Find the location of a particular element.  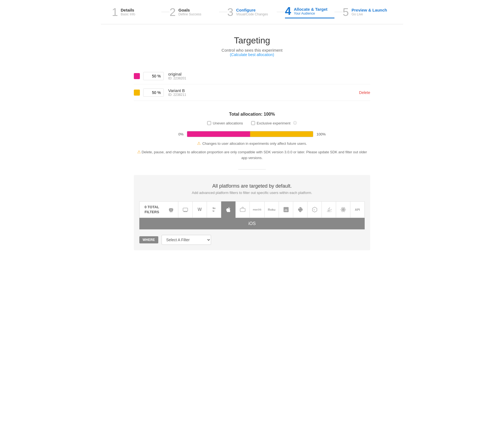

variant-color-original is located at coordinates (137, 76).